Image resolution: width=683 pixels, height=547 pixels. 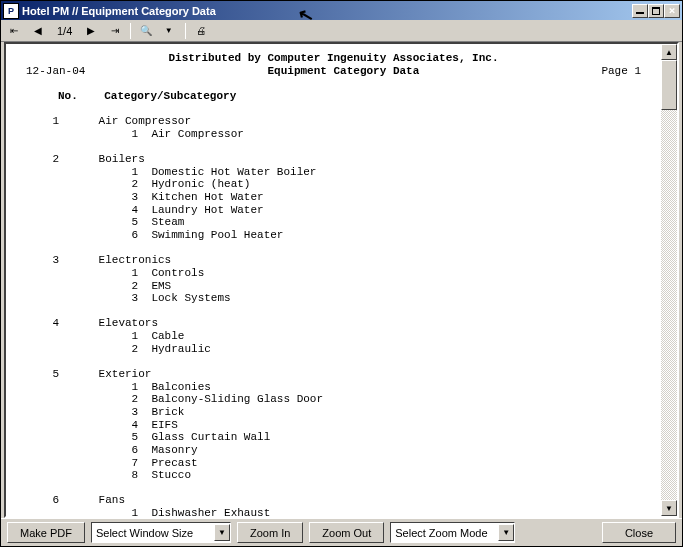 I want to click on subcategory-row: 7 Precast, so click(x=334, y=464).